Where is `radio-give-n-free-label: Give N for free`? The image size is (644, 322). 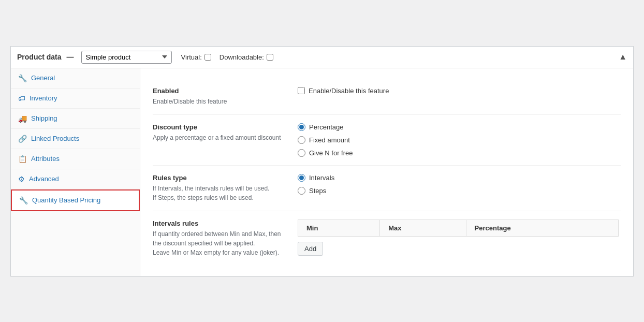
radio-give-n-free-label: Give N for free is located at coordinates (459, 153).